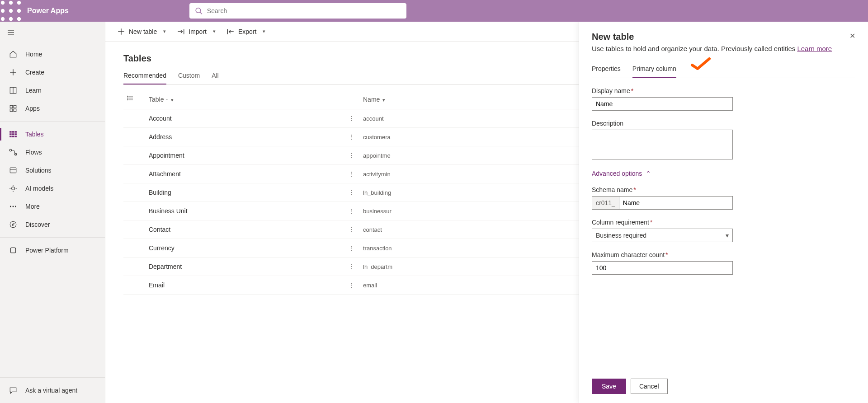  What do you see at coordinates (52, 170) in the screenshot?
I see `nav-solutions: Solutions` at bounding box center [52, 170].